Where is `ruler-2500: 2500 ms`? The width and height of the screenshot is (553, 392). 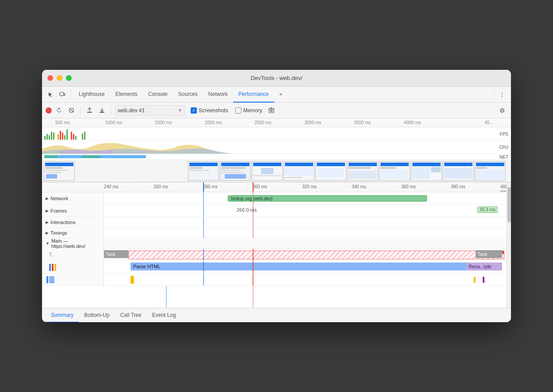 ruler-2500: 2500 ms is located at coordinates (263, 123).